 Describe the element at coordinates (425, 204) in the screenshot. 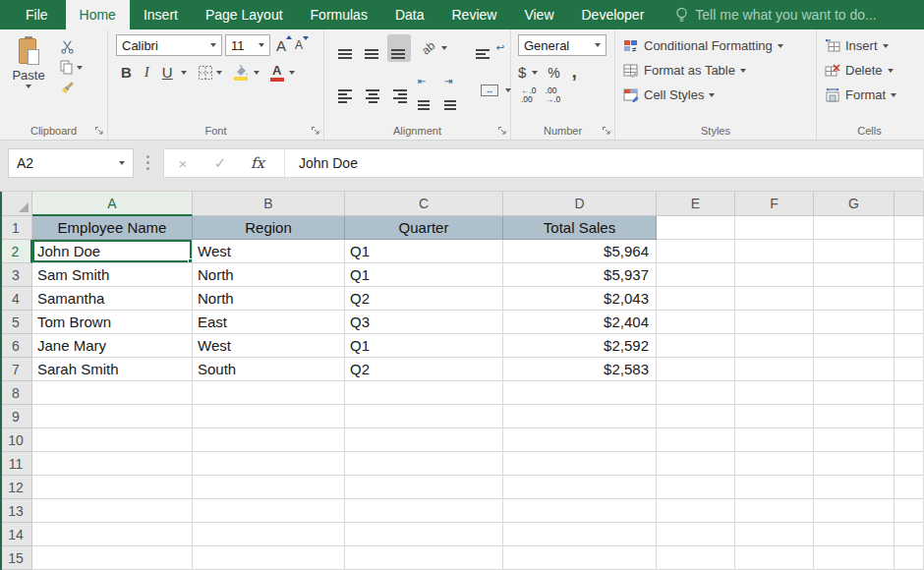

I see `column-header-C: C` at that location.